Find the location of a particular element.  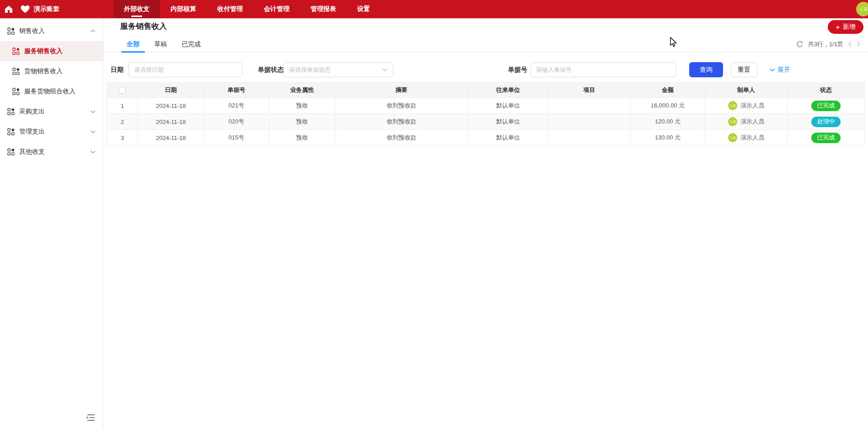

tab-all: 全部 is located at coordinates (133, 46).